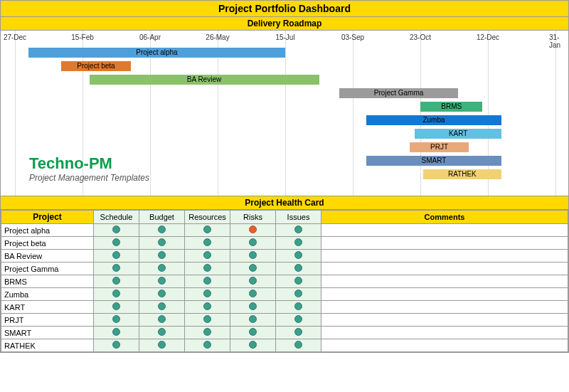 The image size is (569, 392). Describe the element at coordinates (462, 174) in the screenshot. I see `gantt-bar: RATHEK` at that location.